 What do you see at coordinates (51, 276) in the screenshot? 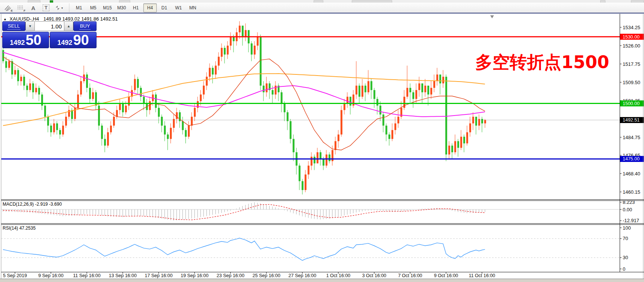
I see `time-axis-label: 9 Sep 16:00` at bounding box center [51, 276].